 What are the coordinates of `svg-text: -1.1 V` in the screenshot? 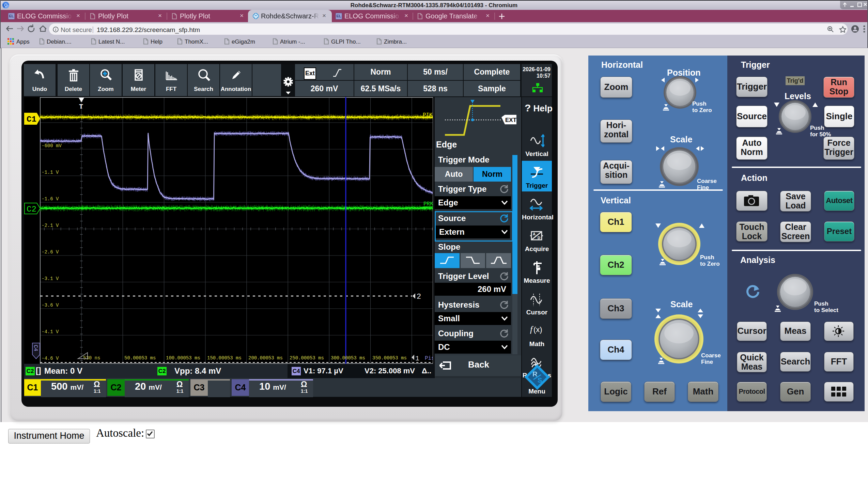 It's located at (50, 172).